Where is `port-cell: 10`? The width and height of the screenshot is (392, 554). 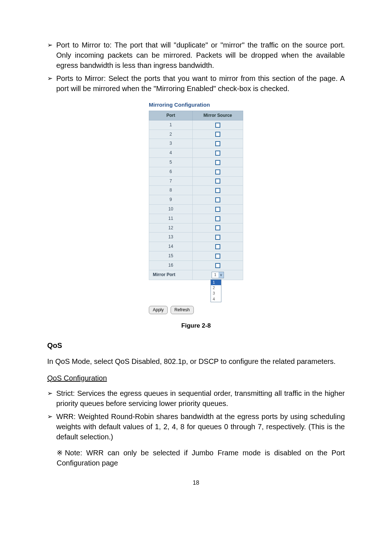
port-cell: 10 is located at coordinates (171, 209).